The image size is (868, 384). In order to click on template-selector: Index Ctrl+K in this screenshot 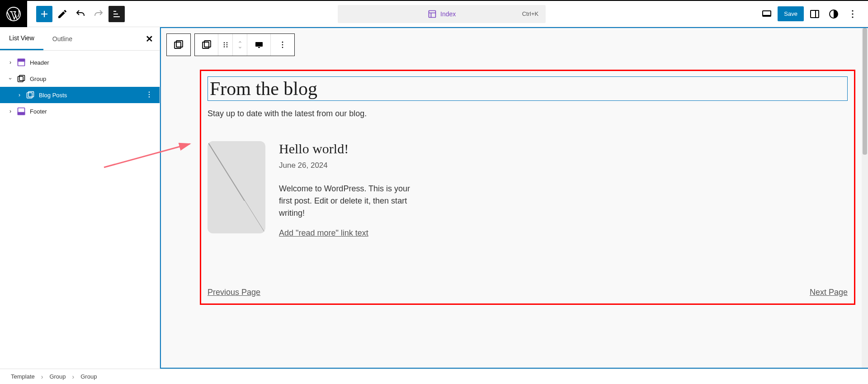, I will do `click(442, 14)`.